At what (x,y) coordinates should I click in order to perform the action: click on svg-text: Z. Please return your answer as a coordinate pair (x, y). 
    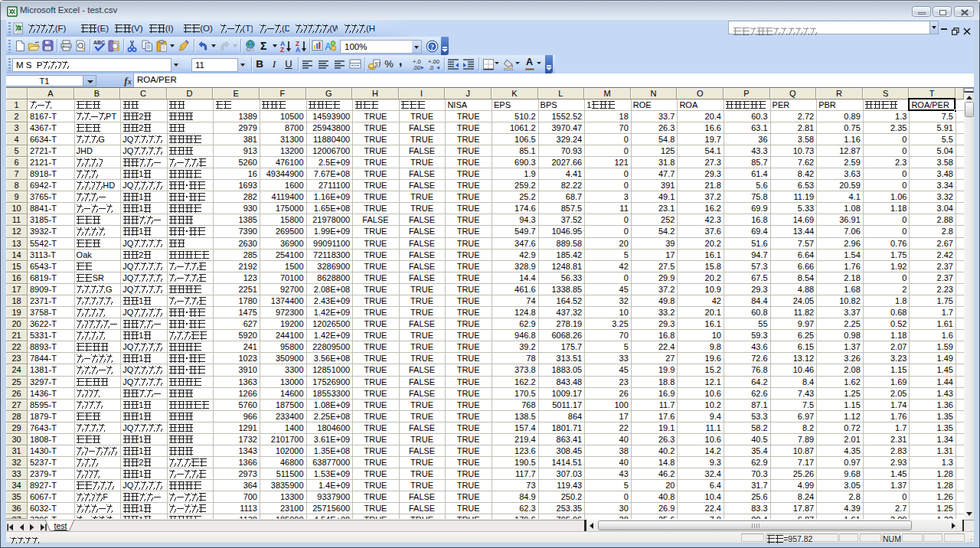
    Looking at the image, I should click on (282, 49).